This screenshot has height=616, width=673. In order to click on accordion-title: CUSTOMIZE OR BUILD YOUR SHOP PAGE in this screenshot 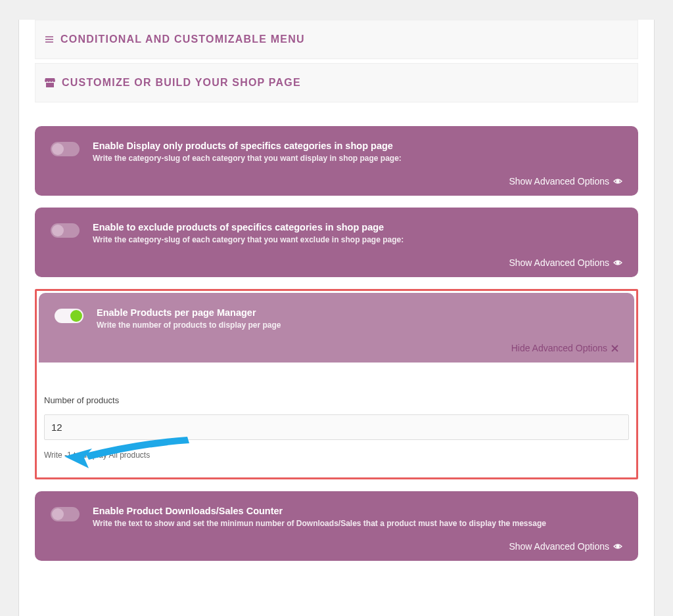, I will do `click(181, 83)`.